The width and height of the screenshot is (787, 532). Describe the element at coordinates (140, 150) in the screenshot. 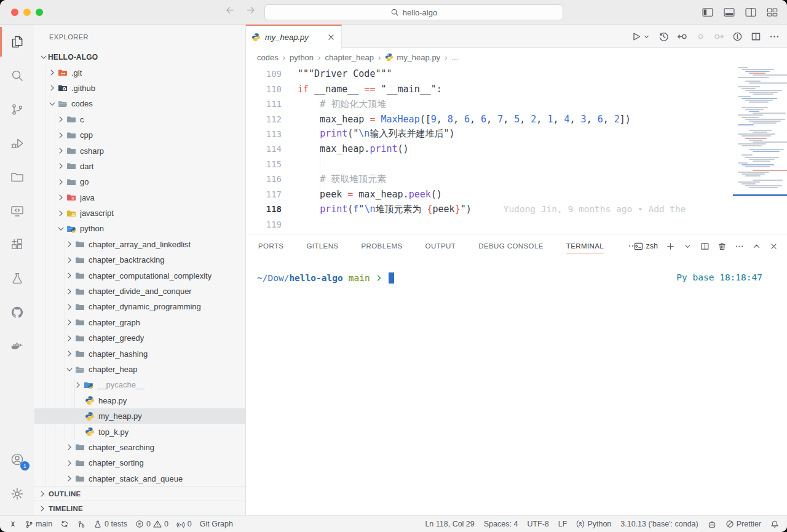

I see `tree-folder-csharp: csharp` at that location.